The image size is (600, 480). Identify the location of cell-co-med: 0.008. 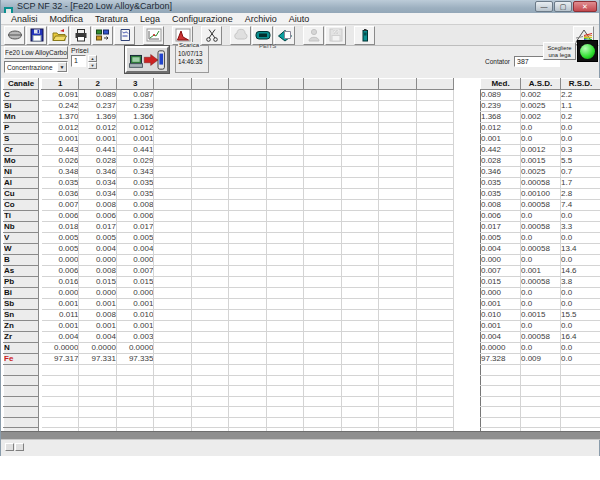
(501, 206).